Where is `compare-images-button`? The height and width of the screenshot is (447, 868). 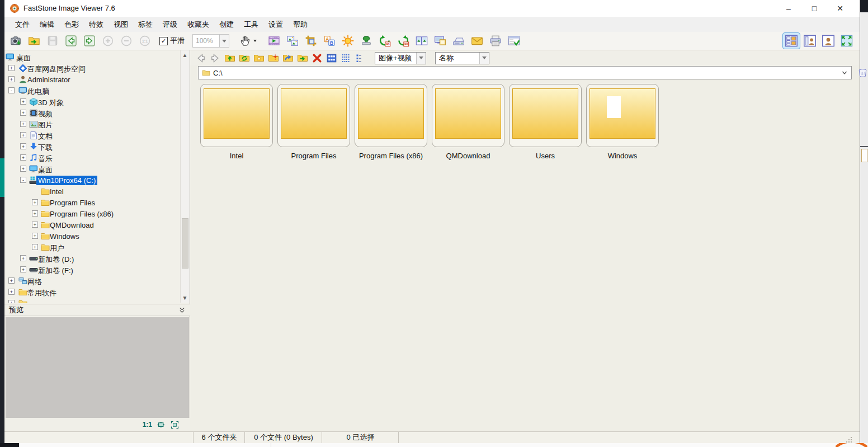
compare-images-button is located at coordinates (422, 41).